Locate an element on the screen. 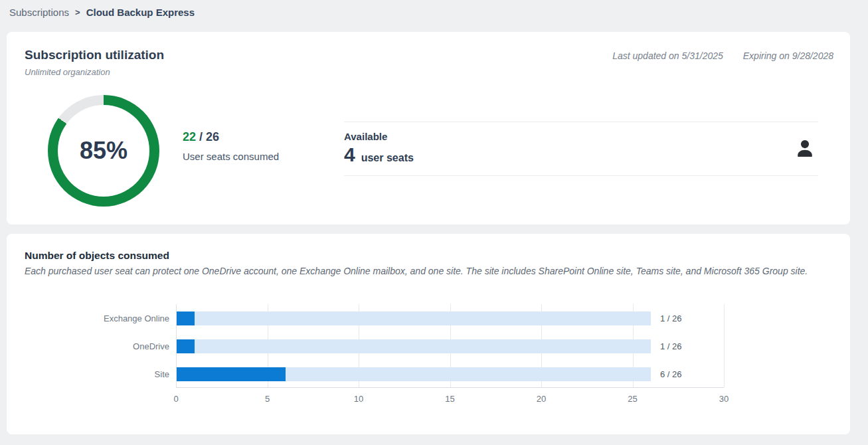  available-count-value: 4 is located at coordinates (349, 155).